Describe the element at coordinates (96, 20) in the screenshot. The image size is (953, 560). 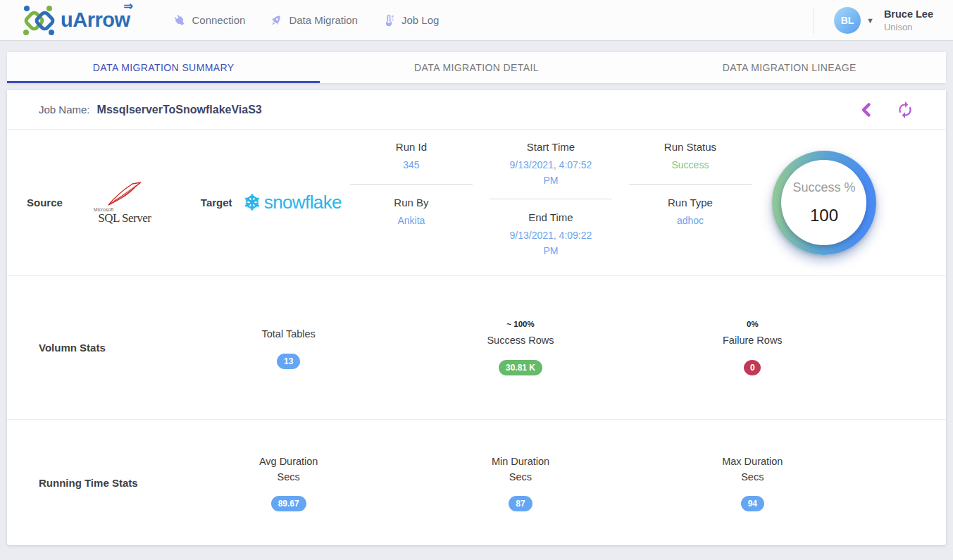
I see `app-title: uArrow⇒` at that location.